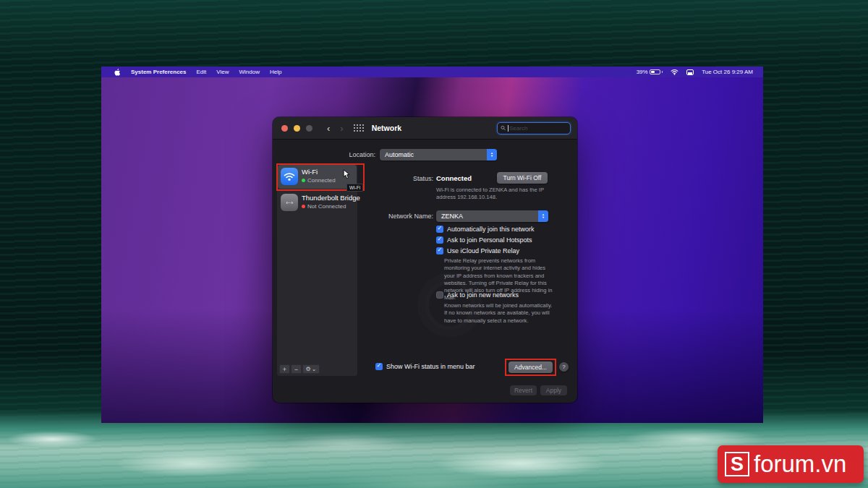  I want to click on status-label: Status:, so click(423, 179).